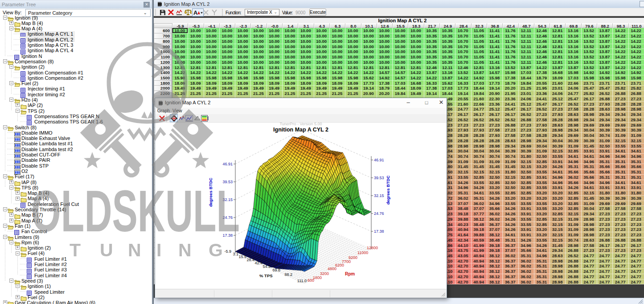  Describe the element at coordinates (228, 251) in the screenshot. I see `svg-text: -5.9` at that location.